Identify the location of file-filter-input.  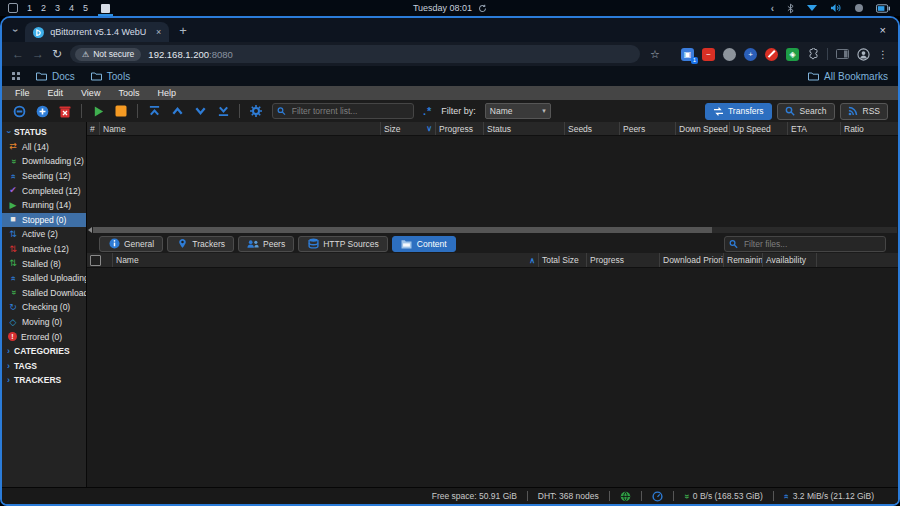
(812, 244).